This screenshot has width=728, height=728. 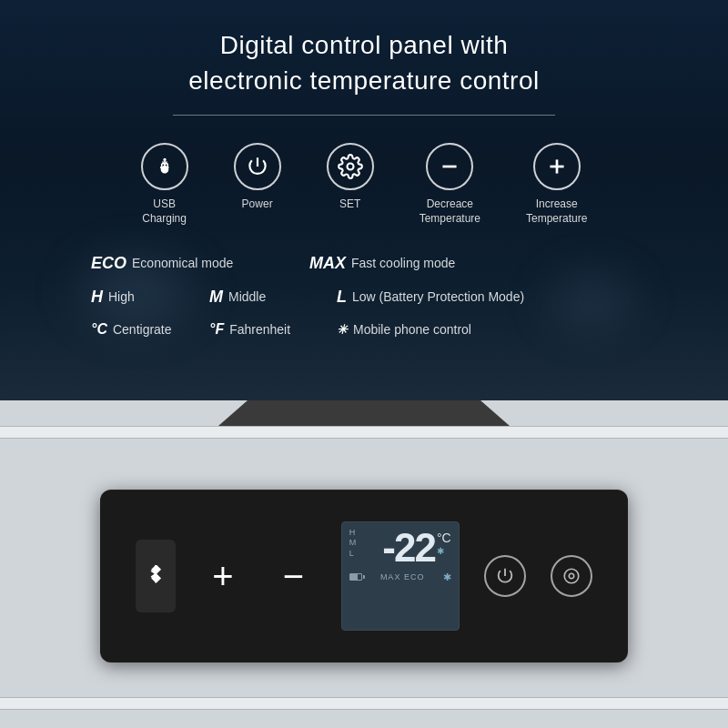 I want to click on max-desc: Fast cooling mode, so click(x=403, y=263).